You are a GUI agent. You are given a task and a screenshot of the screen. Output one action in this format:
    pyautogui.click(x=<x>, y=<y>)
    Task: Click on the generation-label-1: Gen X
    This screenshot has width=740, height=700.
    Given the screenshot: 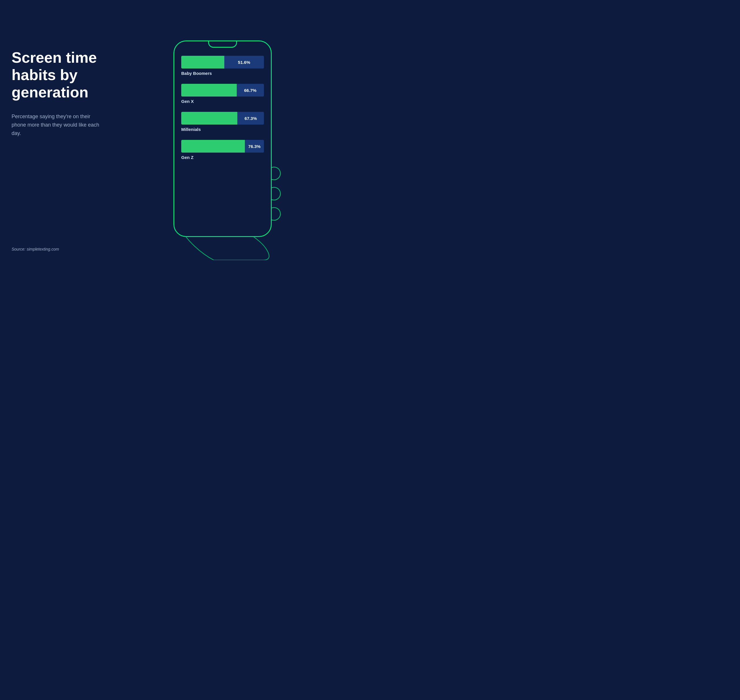 What is the action you would take?
    pyautogui.click(x=222, y=101)
    